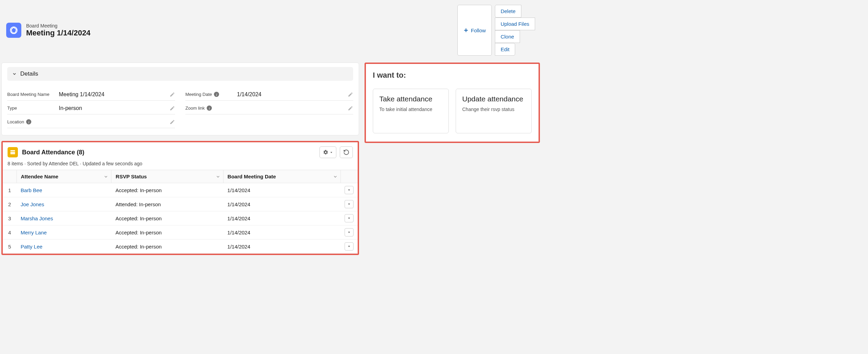 The image size is (868, 354). Describe the element at coordinates (505, 49) in the screenshot. I see `edit-label: Edit` at that location.